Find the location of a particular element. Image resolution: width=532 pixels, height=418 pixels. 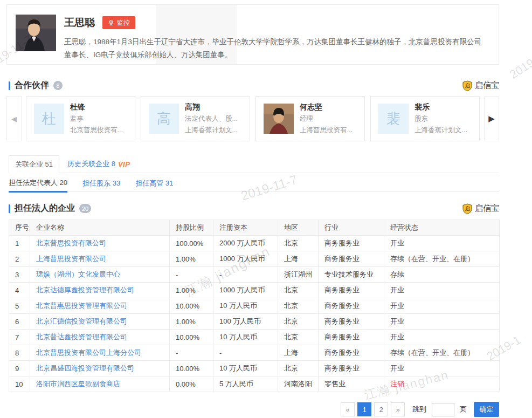

partners-count-badge: 8 is located at coordinates (58, 85).